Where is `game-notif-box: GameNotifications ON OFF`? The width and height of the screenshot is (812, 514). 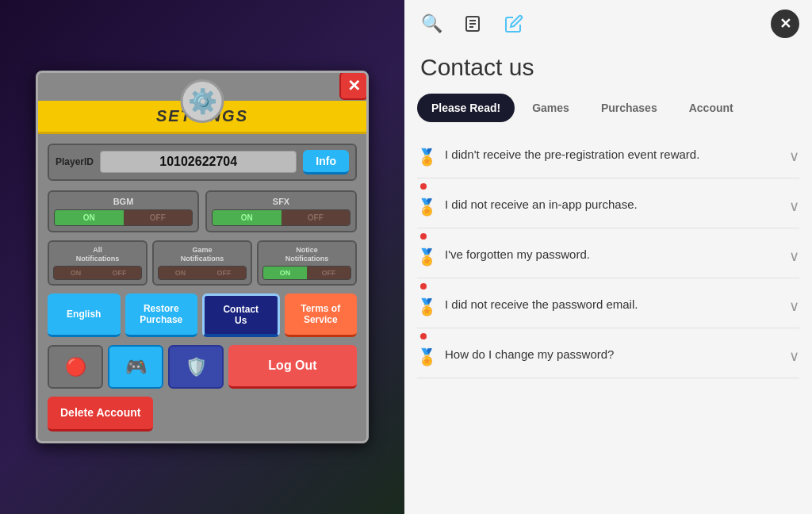
game-notif-box: GameNotifications ON OFF is located at coordinates (202, 263).